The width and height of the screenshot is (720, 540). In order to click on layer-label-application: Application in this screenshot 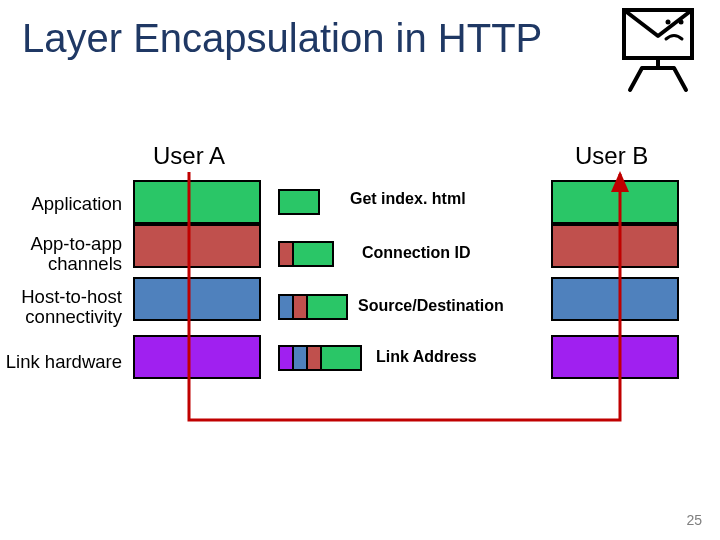, I will do `click(62, 204)`.